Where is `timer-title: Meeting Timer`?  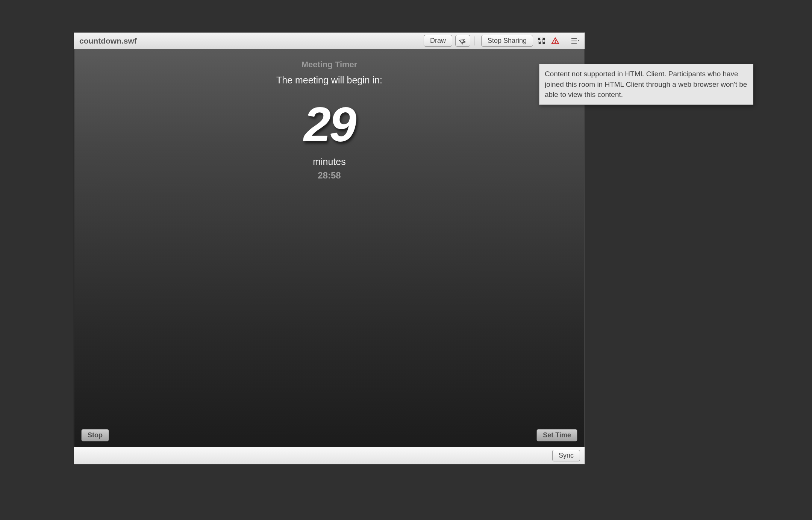 timer-title: Meeting Timer is located at coordinates (329, 59).